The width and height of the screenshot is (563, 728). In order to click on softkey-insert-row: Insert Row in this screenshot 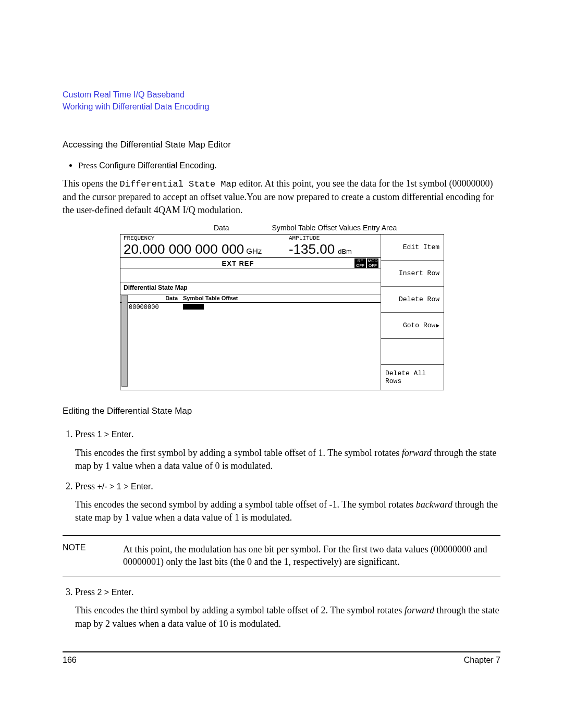, I will do `click(412, 274)`.